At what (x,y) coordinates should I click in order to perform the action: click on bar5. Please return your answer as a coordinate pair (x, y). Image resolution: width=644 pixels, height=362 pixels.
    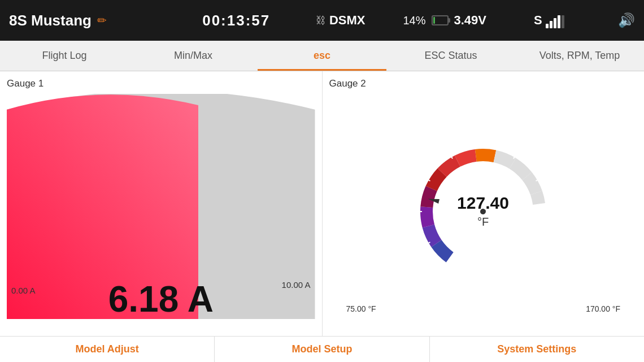
    Looking at the image, I should click on (563, 21).